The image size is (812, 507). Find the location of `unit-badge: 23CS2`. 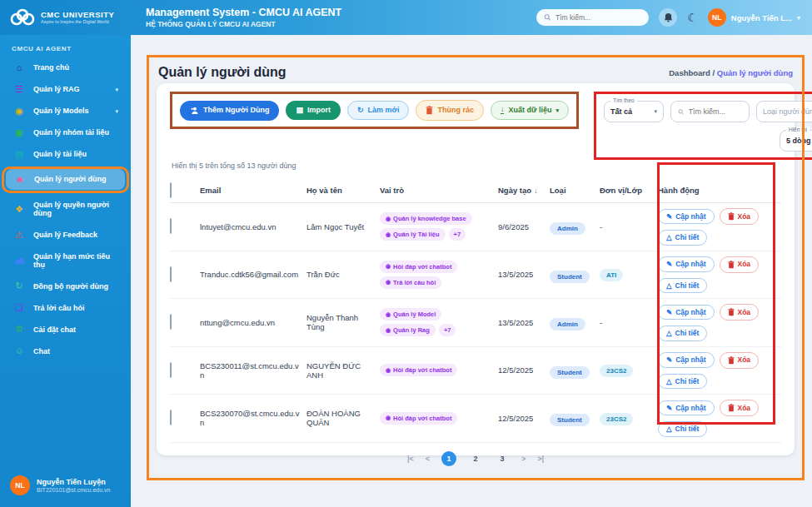

unit-badge: 23CS2 is located at coordinates (616, 420).